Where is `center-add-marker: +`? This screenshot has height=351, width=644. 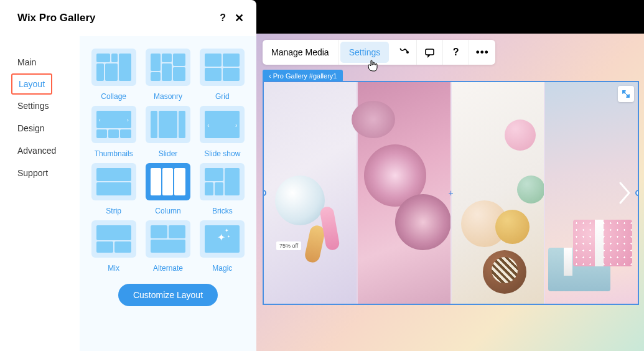 center-add-marker: + is located at coordinates (450, 193).